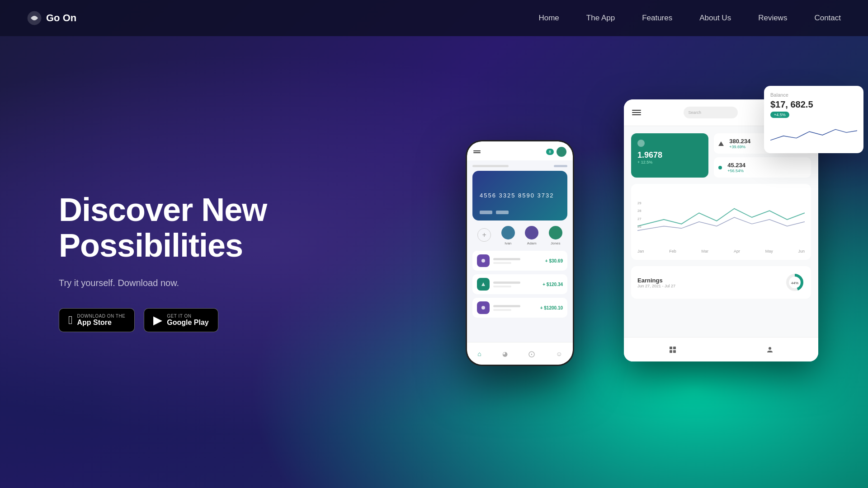 Image resolution: width=868 pixels, height=488 pixels. What do you see at coordinates (639, 203) in the screenshot?
I see `svg-text: 29` at bounding box center [639, 203].